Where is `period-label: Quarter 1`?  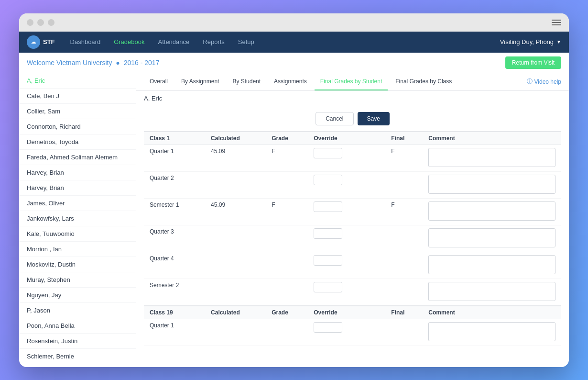 period-label: Quarter 1 is located at coordinates (174, 158).